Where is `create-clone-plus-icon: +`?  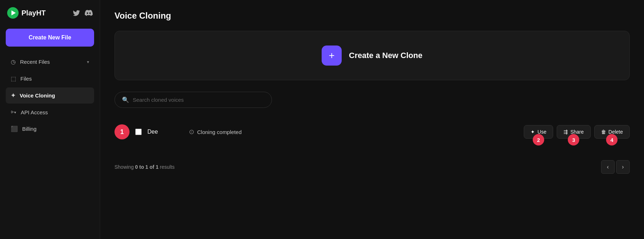 create-clone-plus-icon: + is located at coordinates (332, 56).